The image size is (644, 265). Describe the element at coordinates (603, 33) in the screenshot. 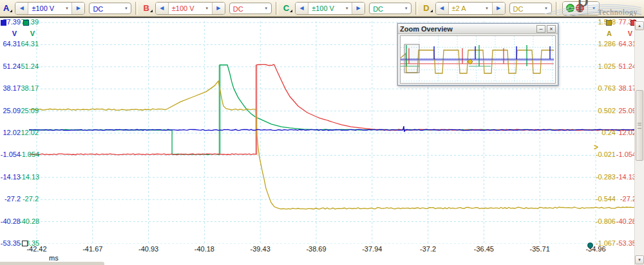

I see `y-axis-unit-label: A` at that location.